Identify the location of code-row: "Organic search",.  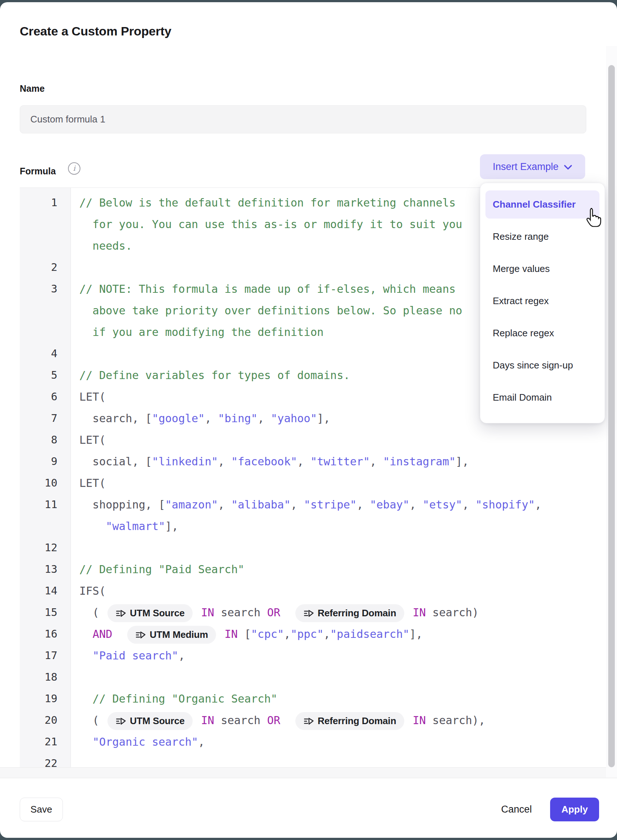
(142, 742).